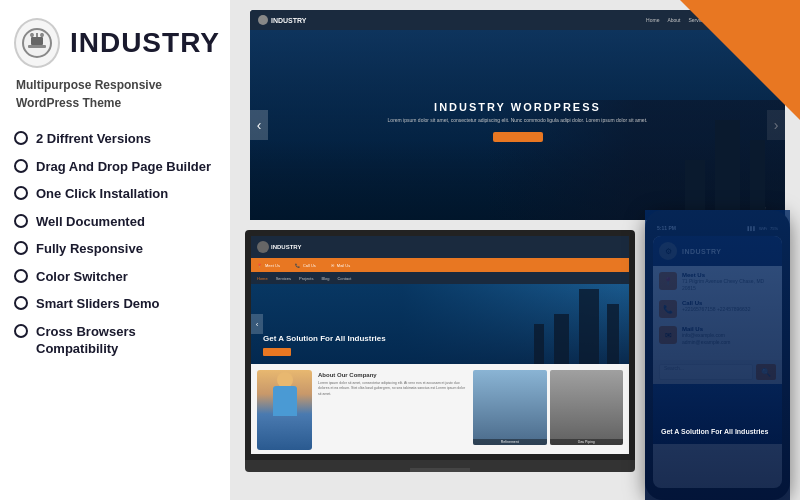 This screenshot has height=500, width=800. What do you see at coordinates (279, 247) in the screenshot?
I see `laptop-logo: INDUSTRY` at bounding box center [279, 247].